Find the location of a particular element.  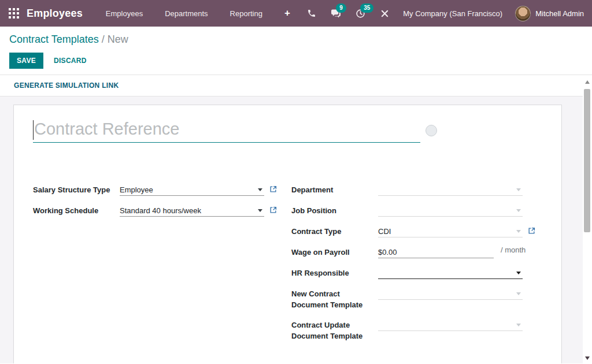

menu-departments: Departments is located at coordinates (186, 14).